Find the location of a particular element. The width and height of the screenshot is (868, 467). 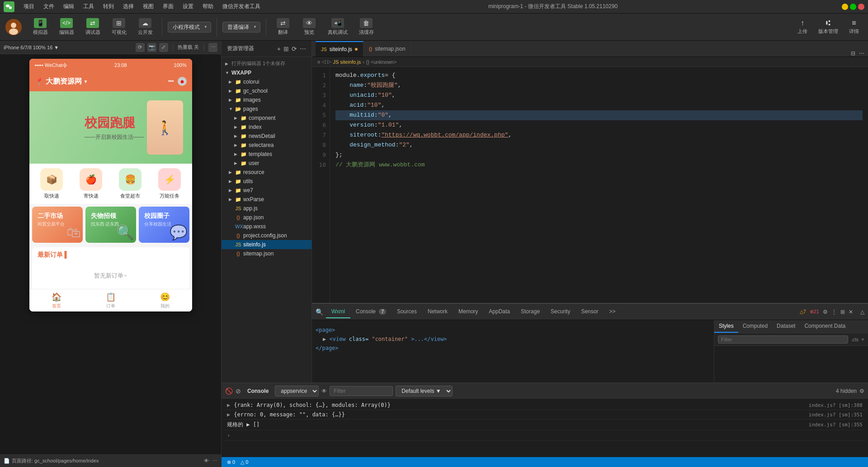

phone-tab-home: 🏠 首页 is located at coordinates (57, 301).